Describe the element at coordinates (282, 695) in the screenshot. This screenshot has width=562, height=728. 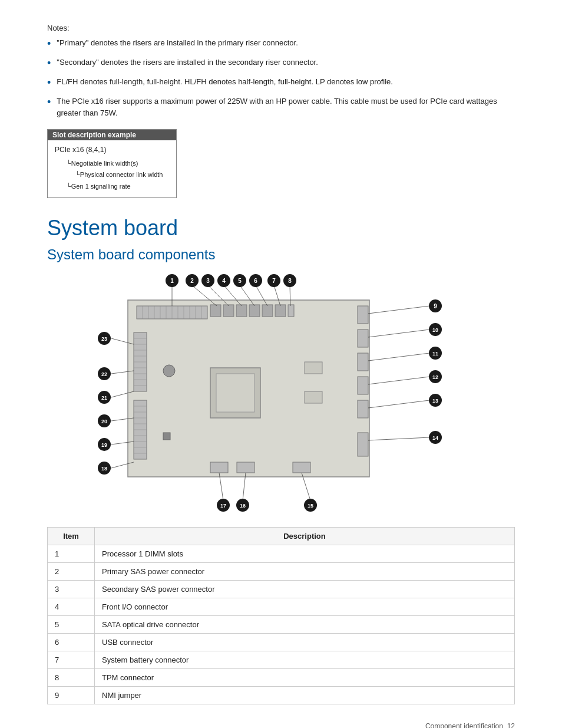
I see `table-row: 9NMI jumper` at that location.